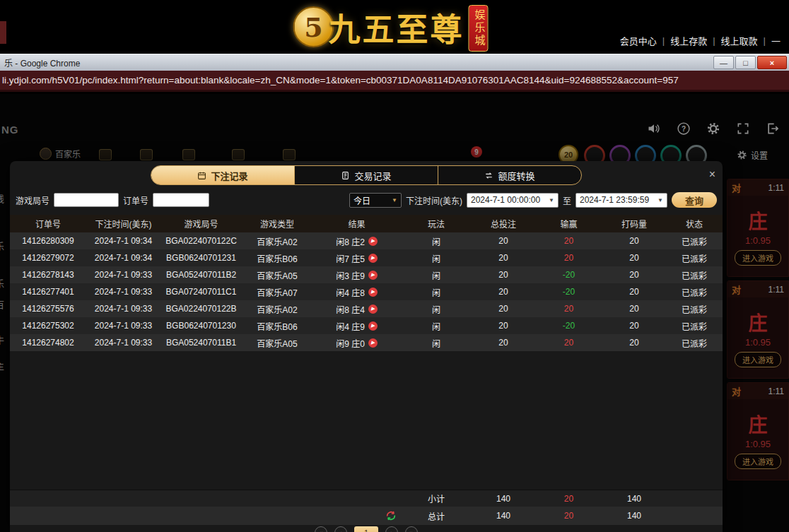 The height and width of the screenshot is (532, 789). I want to click on cell-order: 14126275302, so click(48, 326).